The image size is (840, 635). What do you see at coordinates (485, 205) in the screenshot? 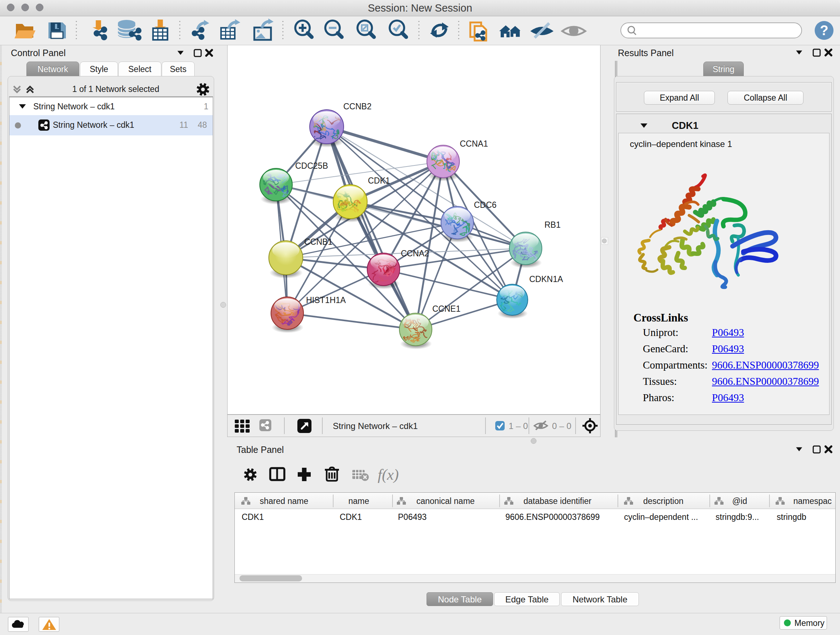
I see `svg-text: CDC6` at bounding box center [485, 205].